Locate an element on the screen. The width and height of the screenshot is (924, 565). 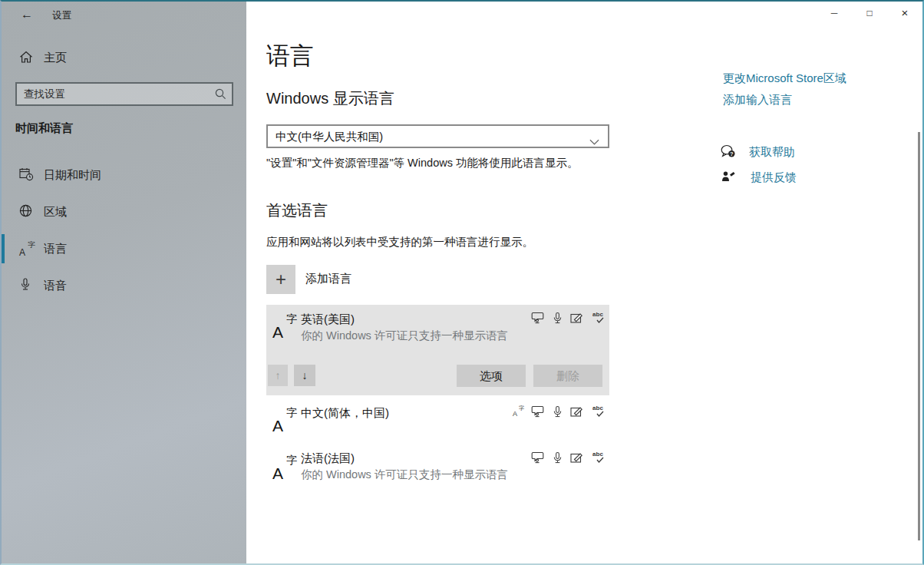
back-button: ← is located at coordinates (27, 15).